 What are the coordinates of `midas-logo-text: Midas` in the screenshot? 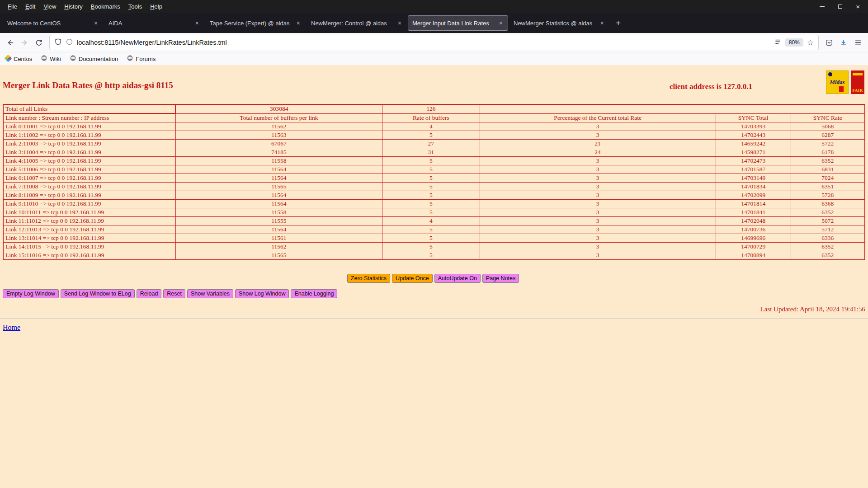 It's located at (837, 82).